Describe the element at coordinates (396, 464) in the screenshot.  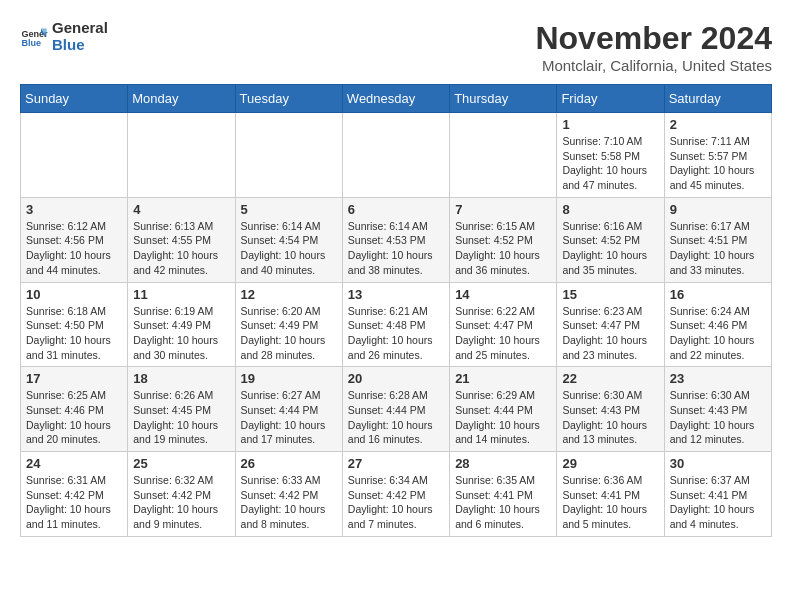
I see `day-number: 27` at that location.